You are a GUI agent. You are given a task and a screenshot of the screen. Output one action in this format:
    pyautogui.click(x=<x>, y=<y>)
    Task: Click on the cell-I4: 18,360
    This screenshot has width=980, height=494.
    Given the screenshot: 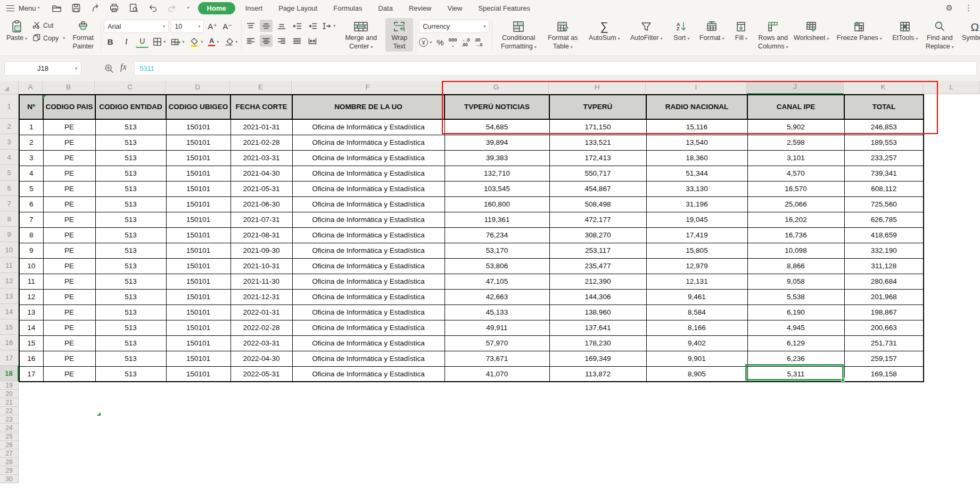 What is the action you would take?
    pyautogui.click(x=697, y=158)
    